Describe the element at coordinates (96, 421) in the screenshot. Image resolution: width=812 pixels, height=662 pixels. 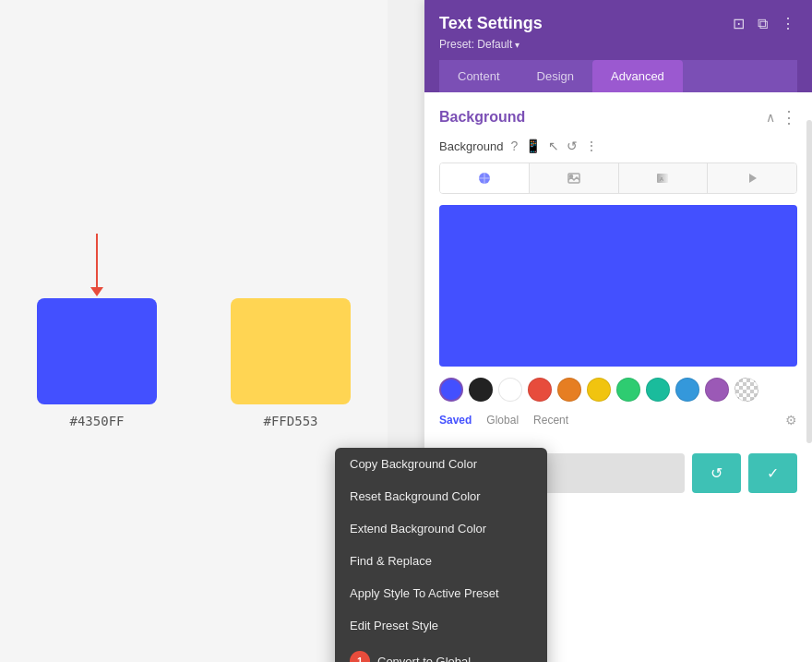
I see `blue-swatch-label: #4350FF` at that location.